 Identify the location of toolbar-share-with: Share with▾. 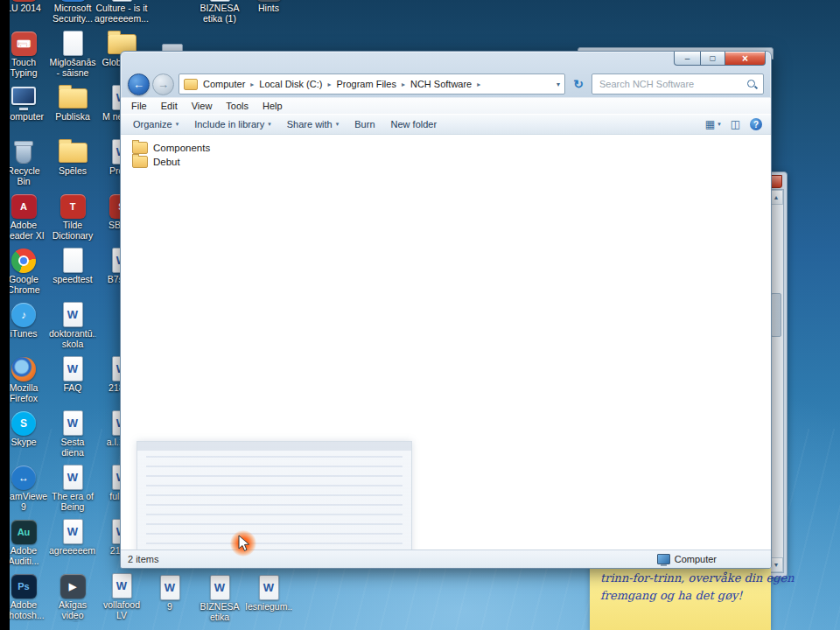
(313, 124).